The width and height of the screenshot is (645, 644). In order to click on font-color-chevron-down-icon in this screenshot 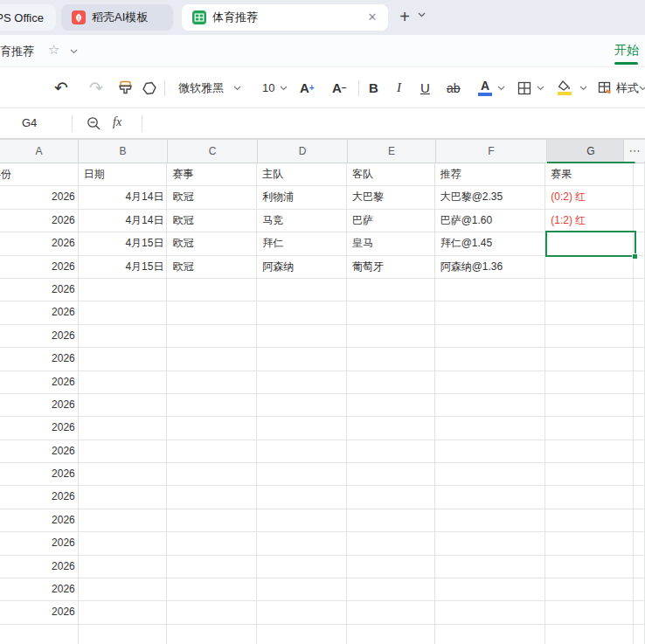, I will do `click(502, 87)`.